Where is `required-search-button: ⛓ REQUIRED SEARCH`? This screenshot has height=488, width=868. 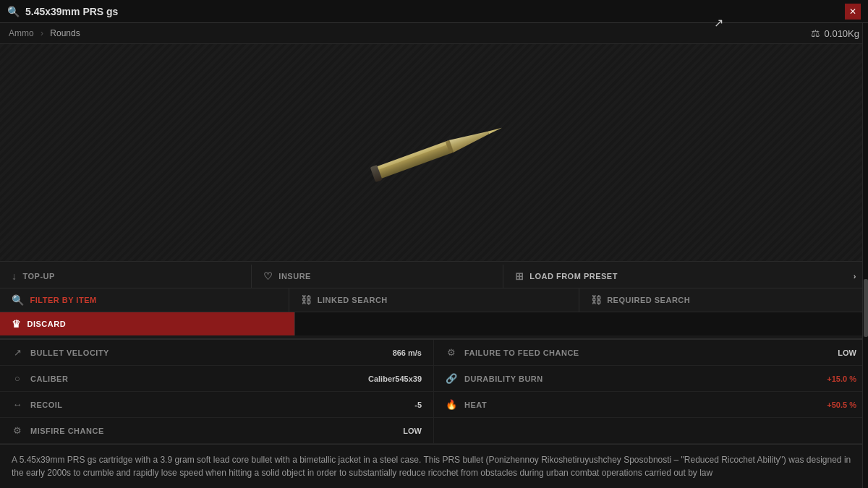 required-search-button: ⛓ REQUIRED SEARCH is located at coordinates (723, 300).